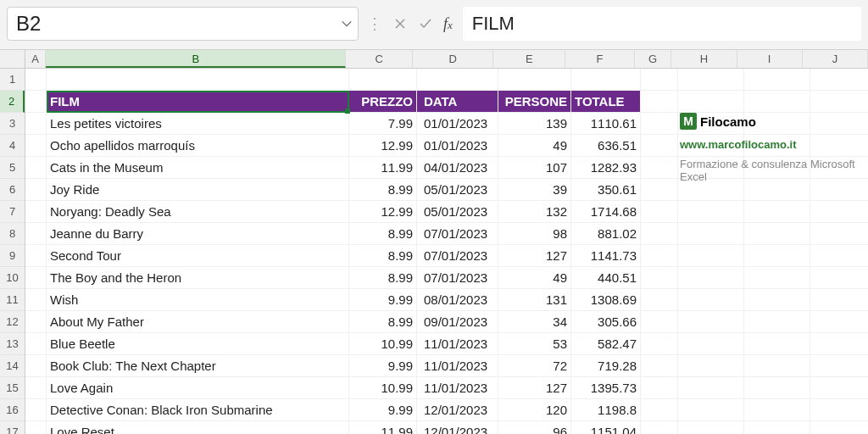  What do you see at coordinates (198, 190) in the screenshot?
I see `cell-film: Joy Ride` at bounding box center [198, 190].